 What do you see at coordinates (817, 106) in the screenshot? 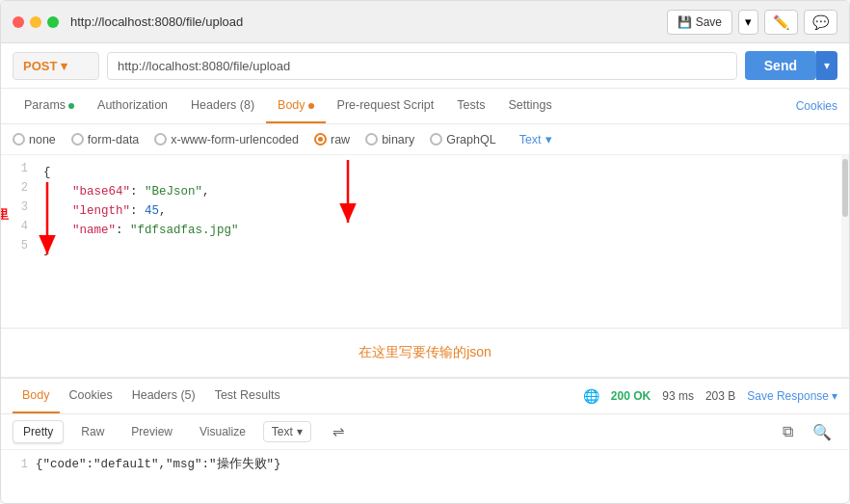
I see `cookies-link: Cookies` at bounding box center [817, 106].